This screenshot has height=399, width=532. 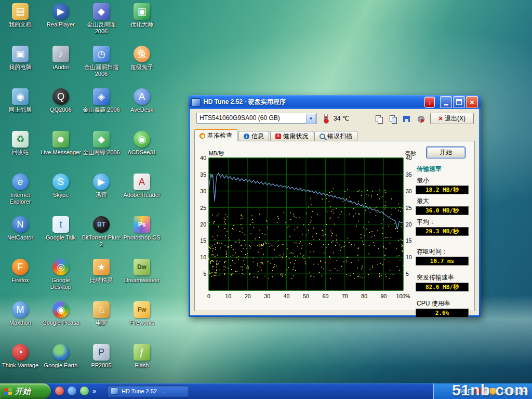 I want to click on titlebar-download-arrow-button, so click(x=430, y=102).